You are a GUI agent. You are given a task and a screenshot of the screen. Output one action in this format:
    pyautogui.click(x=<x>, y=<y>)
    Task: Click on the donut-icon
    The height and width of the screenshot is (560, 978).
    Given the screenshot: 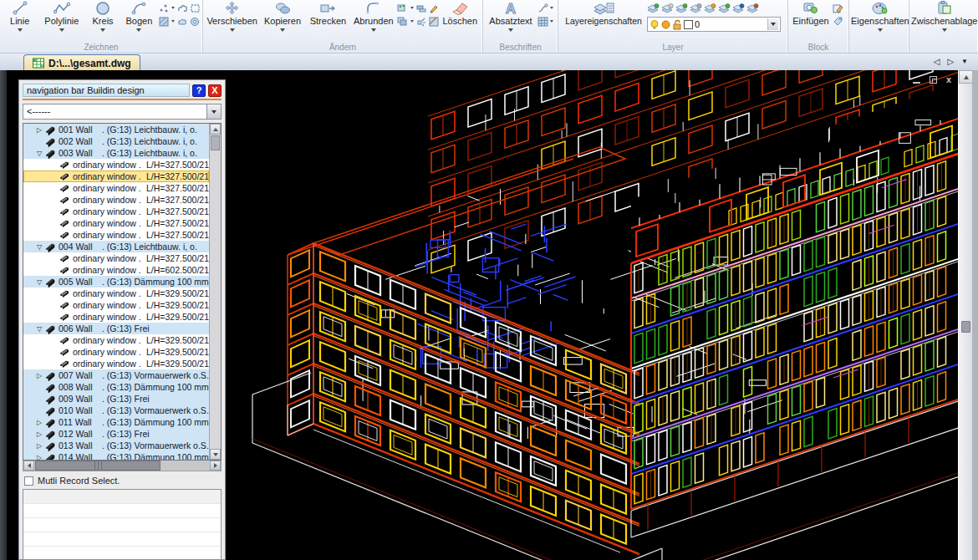 What is the action you would take?
    pyautogui.click(x=195, y=22)
    